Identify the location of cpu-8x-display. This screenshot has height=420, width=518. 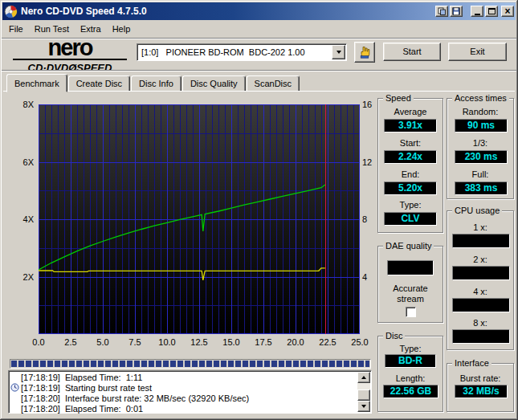
(481, 336).